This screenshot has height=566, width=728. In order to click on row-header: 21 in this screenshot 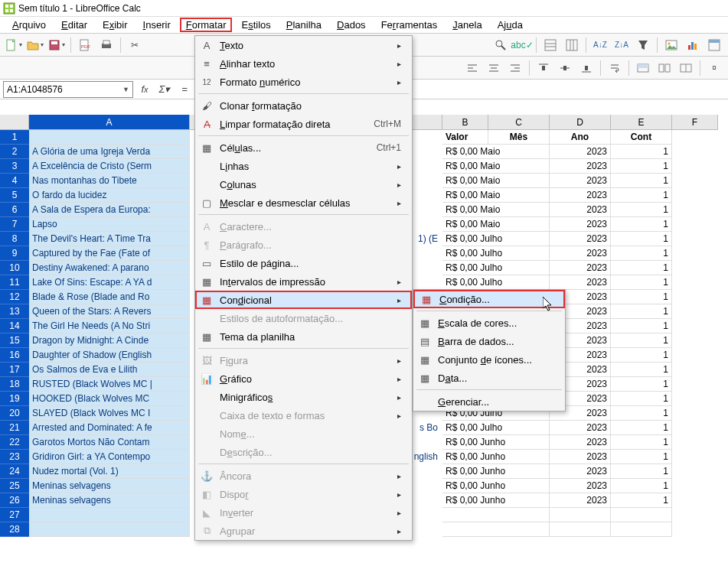, I will do `click(15, 428)`.